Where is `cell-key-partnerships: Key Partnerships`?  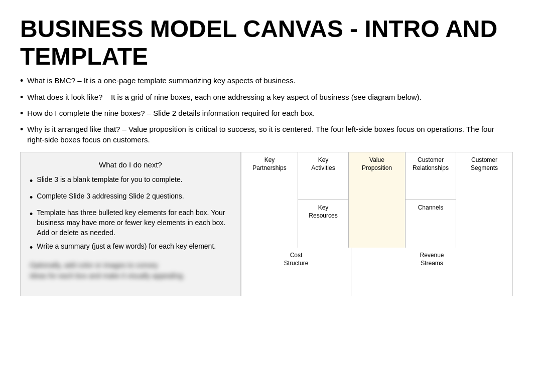 cell-key-partnerships: Key Partnerships is located at coordinates (270, 200).